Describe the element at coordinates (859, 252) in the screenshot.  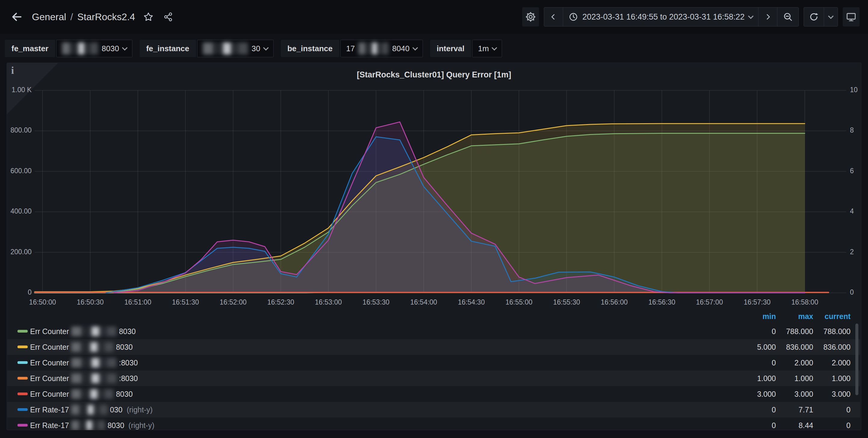
I see `y-axis-right-tick-label: 2` at that location.